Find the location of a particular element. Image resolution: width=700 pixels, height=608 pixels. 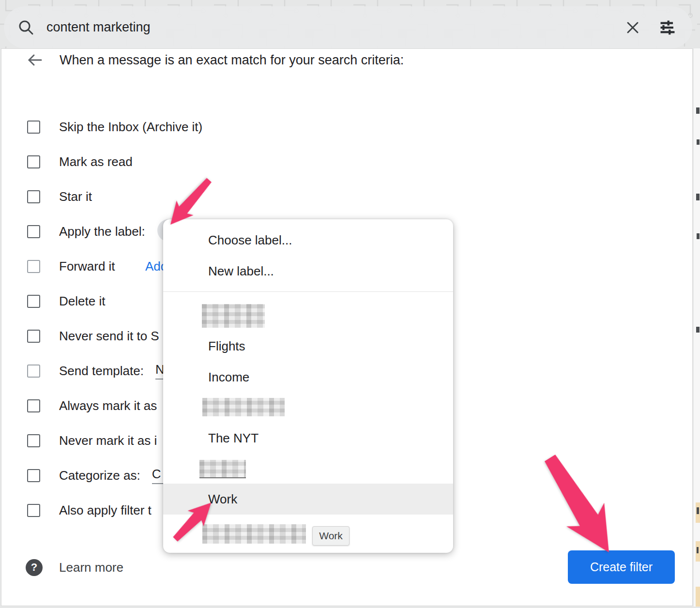

filter-option-row: Mark as read is located at coordinates (80, 162).